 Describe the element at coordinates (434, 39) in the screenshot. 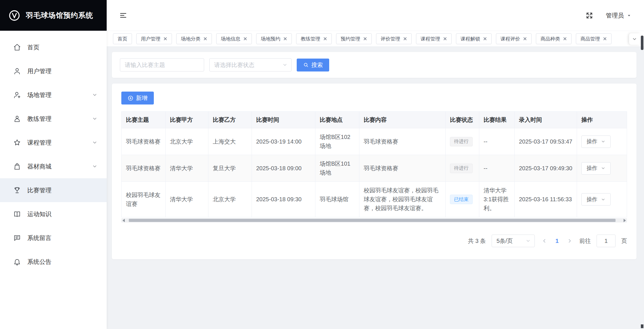

I see `tab-course-management: 课程管理` at that location.